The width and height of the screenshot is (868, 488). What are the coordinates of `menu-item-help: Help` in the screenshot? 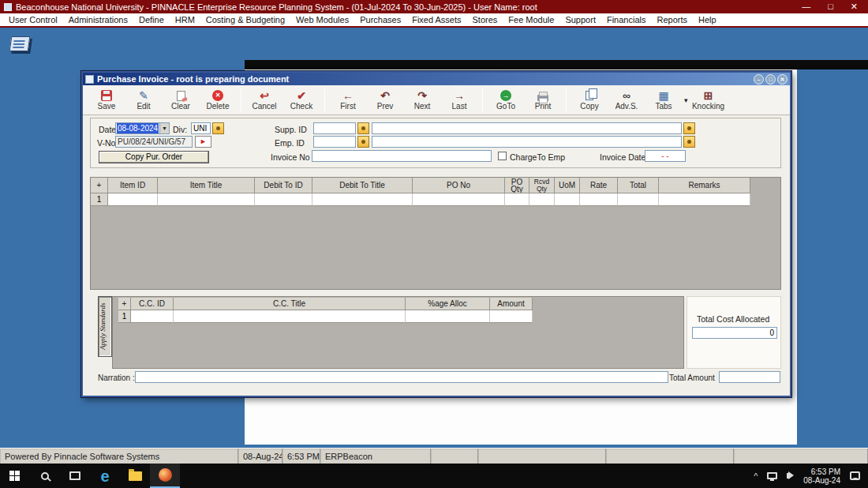 It's located at (707, 20).